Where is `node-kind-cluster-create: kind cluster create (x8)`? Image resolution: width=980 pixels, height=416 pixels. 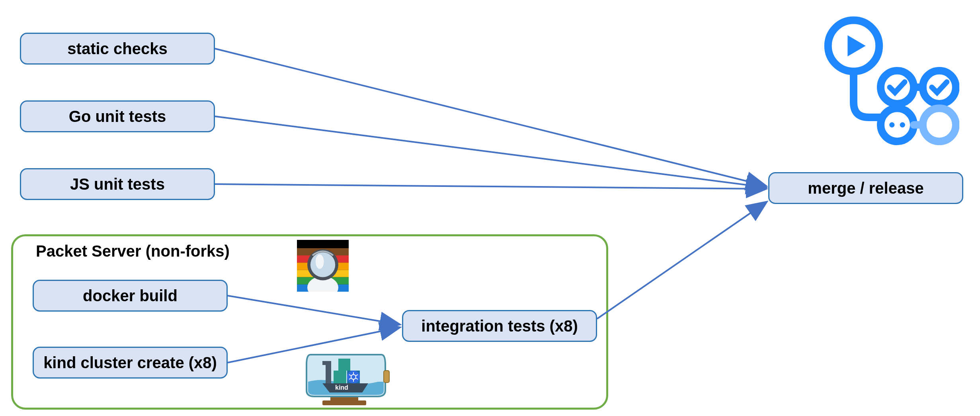
node-kind-cluster-create: kind cluster create (x8) is located at coordinates (130, 363).